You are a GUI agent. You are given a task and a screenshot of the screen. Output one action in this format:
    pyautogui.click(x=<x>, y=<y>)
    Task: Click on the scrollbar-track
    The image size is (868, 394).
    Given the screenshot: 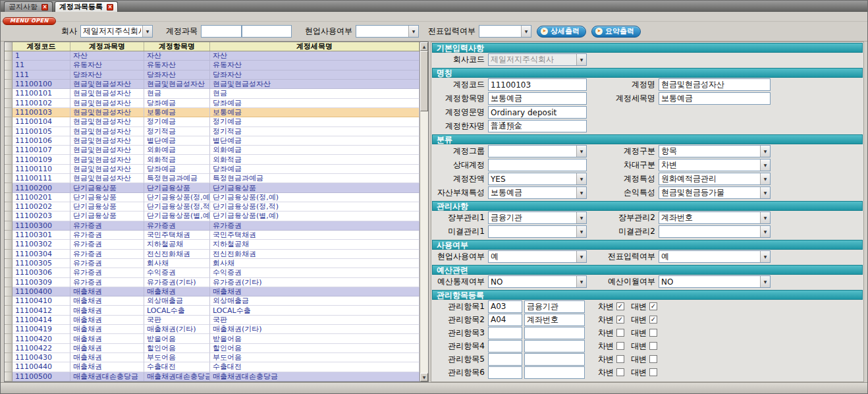 What is the action you would take?
    pyautogui.click(x=424, y=212)
    